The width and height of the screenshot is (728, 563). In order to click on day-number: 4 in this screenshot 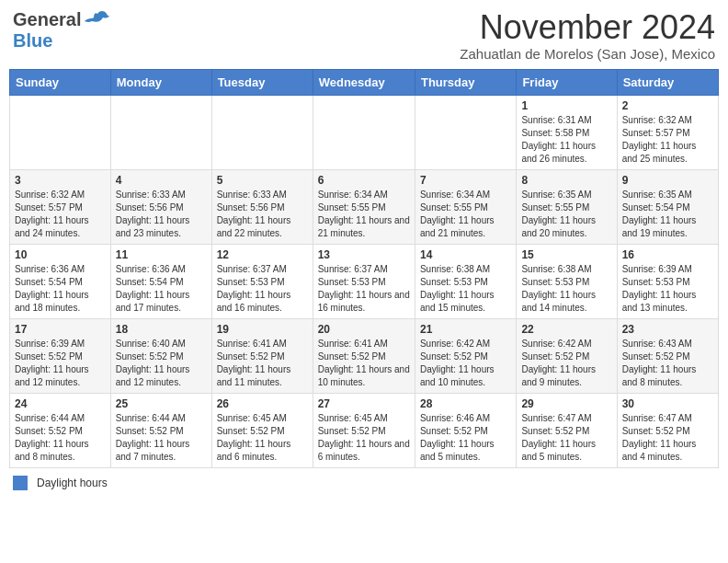, I will do `click(162, 180)`.